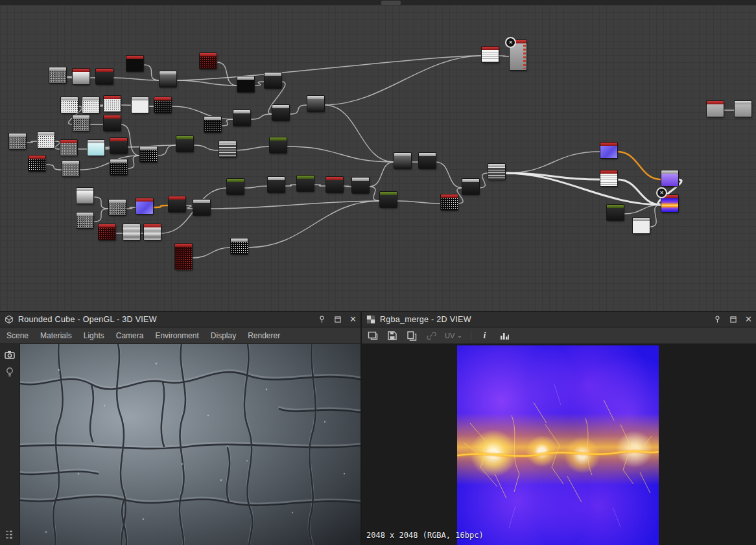 This screenshot has height=545, width=756. I want to click on menu-environment: Environment, so click(176, 336).